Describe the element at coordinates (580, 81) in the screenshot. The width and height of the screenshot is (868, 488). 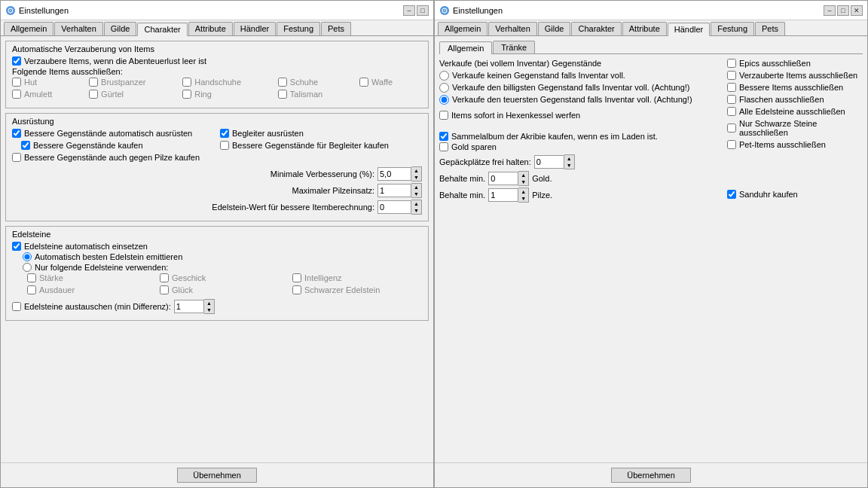
I see `verkauf-section: Verkaufe (bei vollem Inventar) Gegenstän…` at that location.